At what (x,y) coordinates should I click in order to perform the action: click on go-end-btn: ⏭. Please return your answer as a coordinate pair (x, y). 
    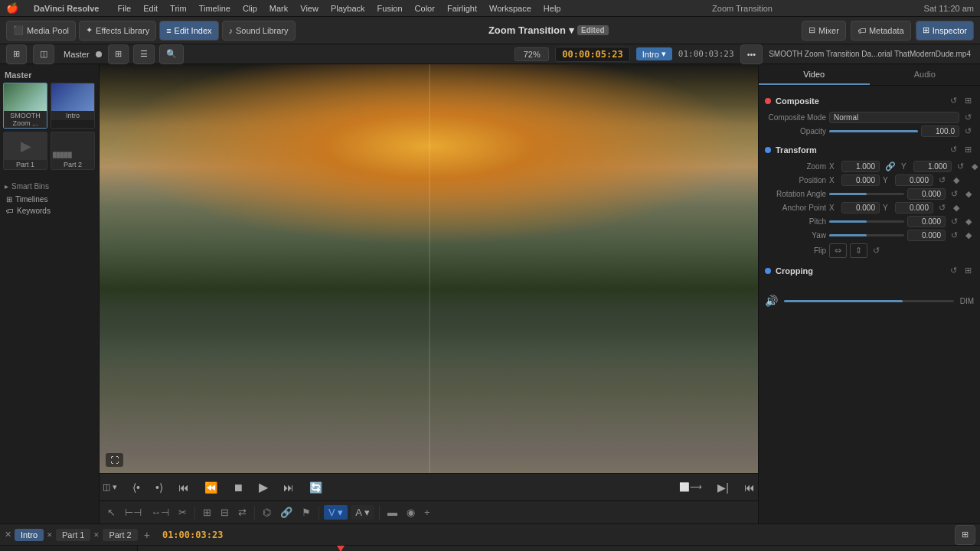
    Looking at the image, I should click on (289, 487).